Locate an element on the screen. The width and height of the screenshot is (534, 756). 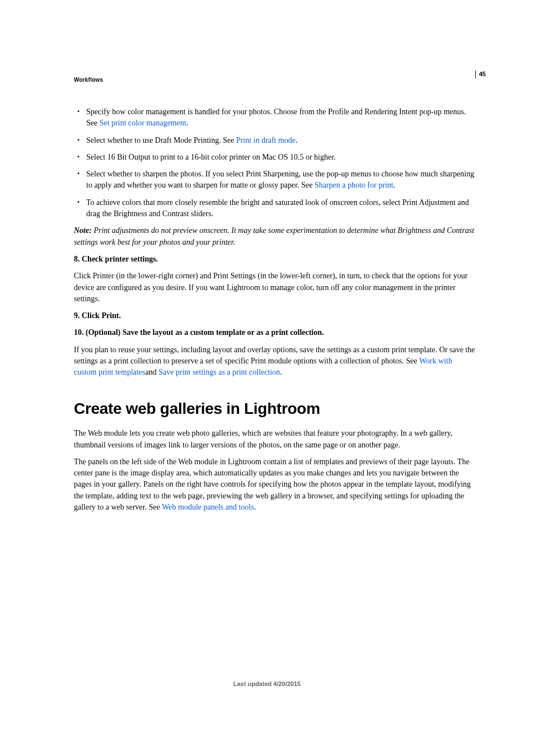
note-paragraph: Note: Print adjustments do not preview o… is located at coordinates (275, 236).